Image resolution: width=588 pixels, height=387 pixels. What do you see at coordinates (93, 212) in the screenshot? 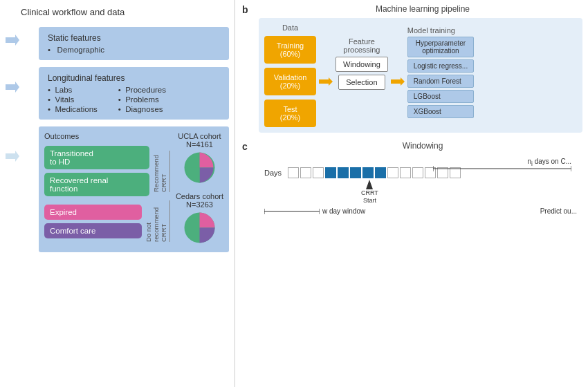
I see `badge-expired: Expired` at bounding box center [93, 212].